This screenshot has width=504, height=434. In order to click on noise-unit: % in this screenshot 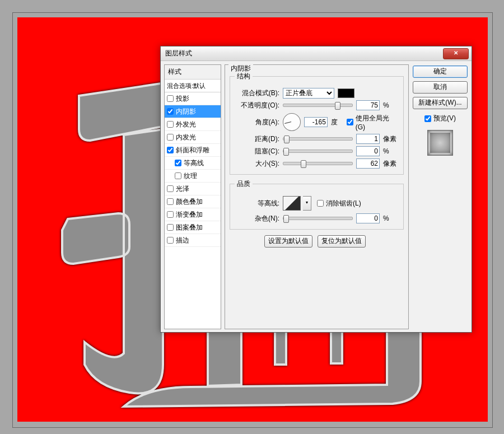, I will do `click(391, 218)`.